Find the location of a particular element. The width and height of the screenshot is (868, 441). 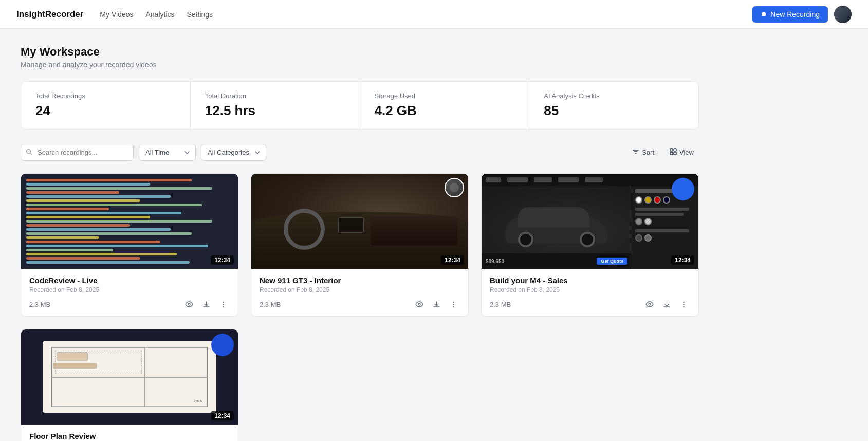

nav-my-videos: My Videos is located at coordinates (116, 14).